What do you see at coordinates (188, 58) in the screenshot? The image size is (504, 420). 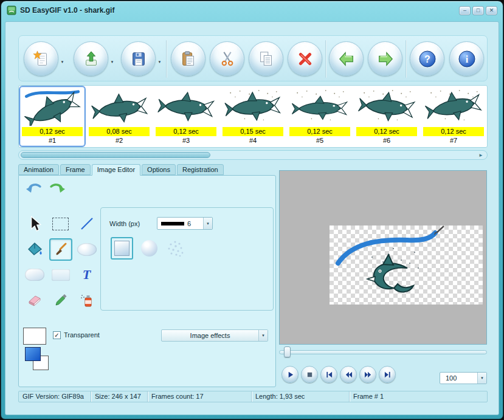 I see `paste-button` at bounding box center [188, 58].